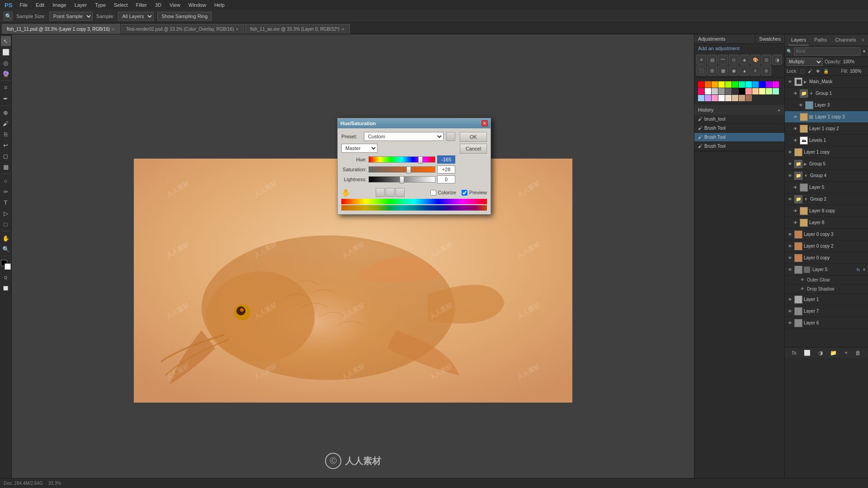  Describe the element at coordinates (6, 249) in the screenshot. I see `zoom-tool: 🔍` at that location.